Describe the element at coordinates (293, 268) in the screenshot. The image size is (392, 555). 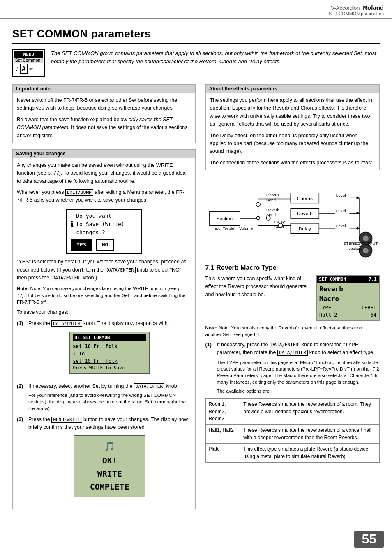
I see `reverb-macro-heading: 7.1 Reverb Macro Type` at that location.